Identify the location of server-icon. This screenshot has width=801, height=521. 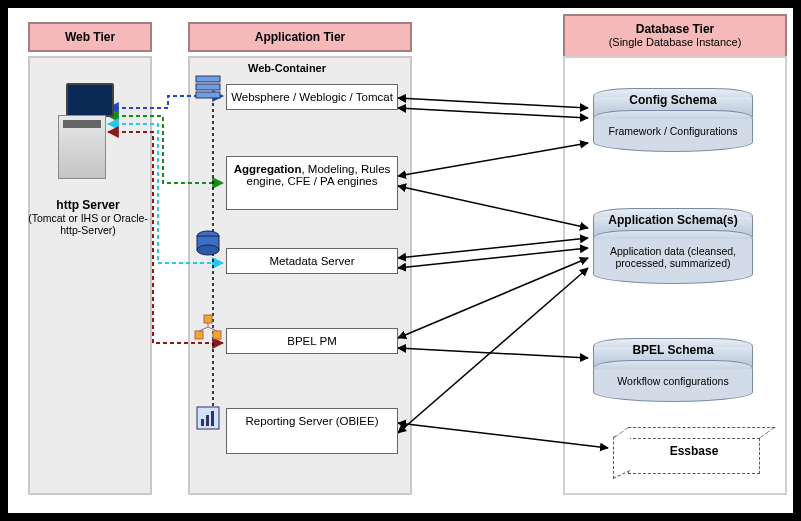
(88, 133).